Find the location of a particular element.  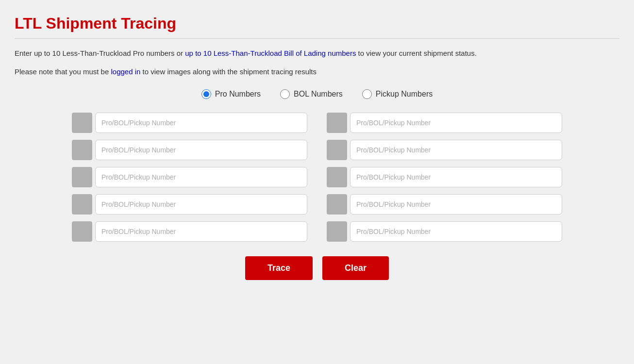

radio-bol-label: BOL Numbers is located at coordinates (318, 94).